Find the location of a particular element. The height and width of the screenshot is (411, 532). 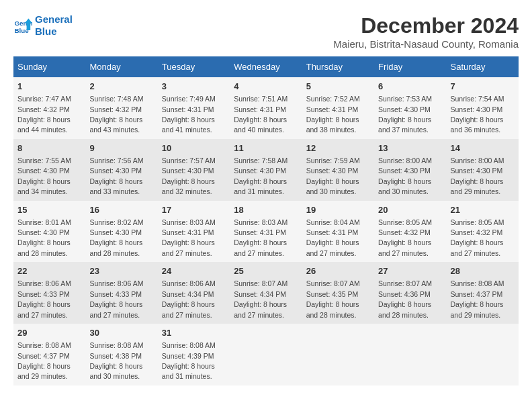

day-number: 7 is located at coordinates (482, 87).